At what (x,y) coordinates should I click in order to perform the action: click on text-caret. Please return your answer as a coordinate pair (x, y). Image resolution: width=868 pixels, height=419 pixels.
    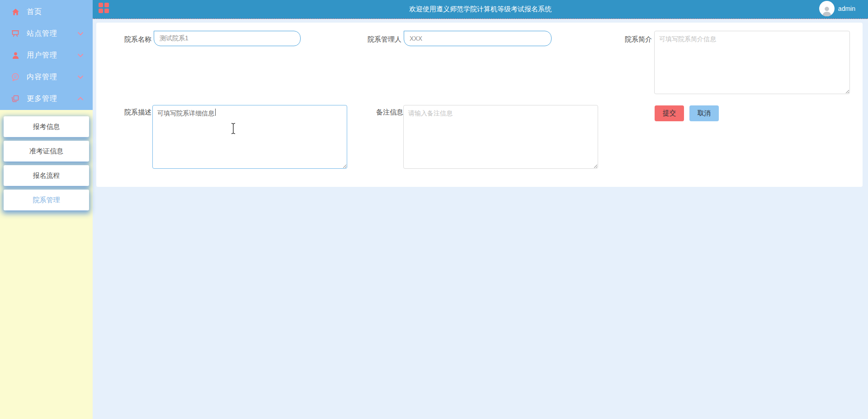
    Looking at the image, I should click on (215, 112).